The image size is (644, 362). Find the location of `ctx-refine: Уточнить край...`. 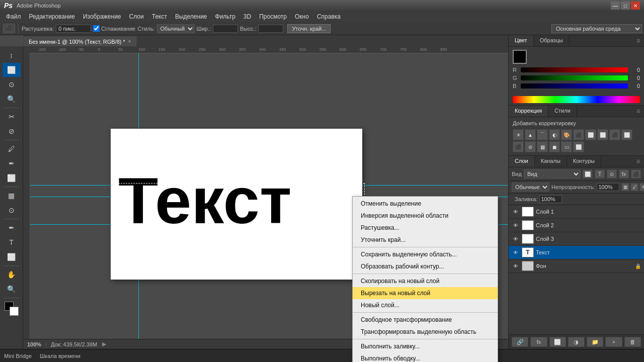

ctx-refine: Уточнить край... is located at coordinates (425, 240).